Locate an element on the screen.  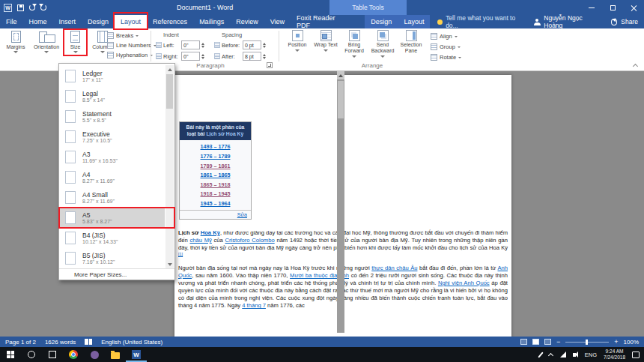
size-option-a5: A55.83" x 8.27" is located at coordinates (112, 217).